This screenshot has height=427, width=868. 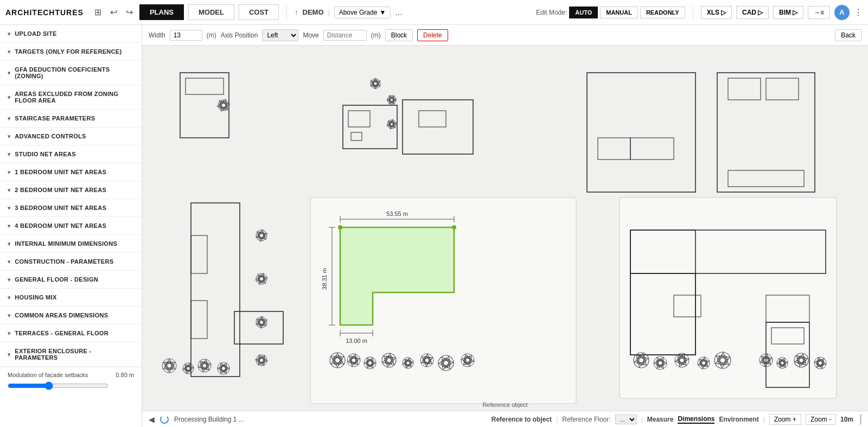 I want to click on distance-input, so click(x=345, y=35).